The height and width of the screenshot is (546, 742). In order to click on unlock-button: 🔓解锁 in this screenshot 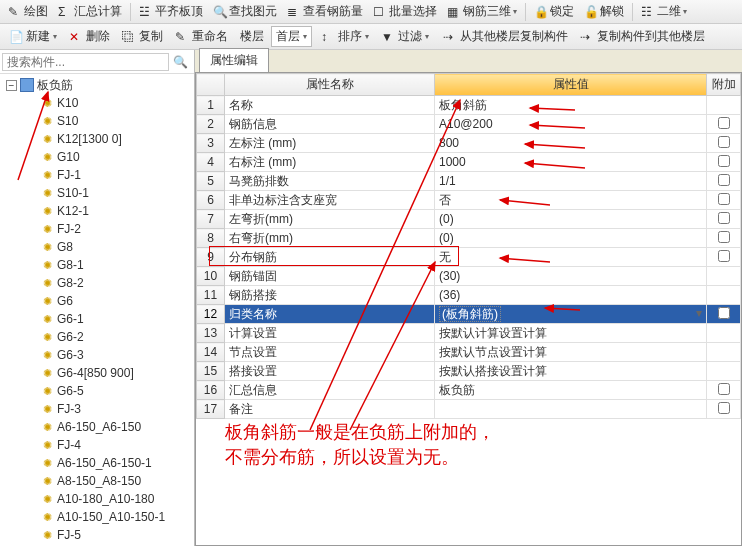, I will do `click(604, 12)`.